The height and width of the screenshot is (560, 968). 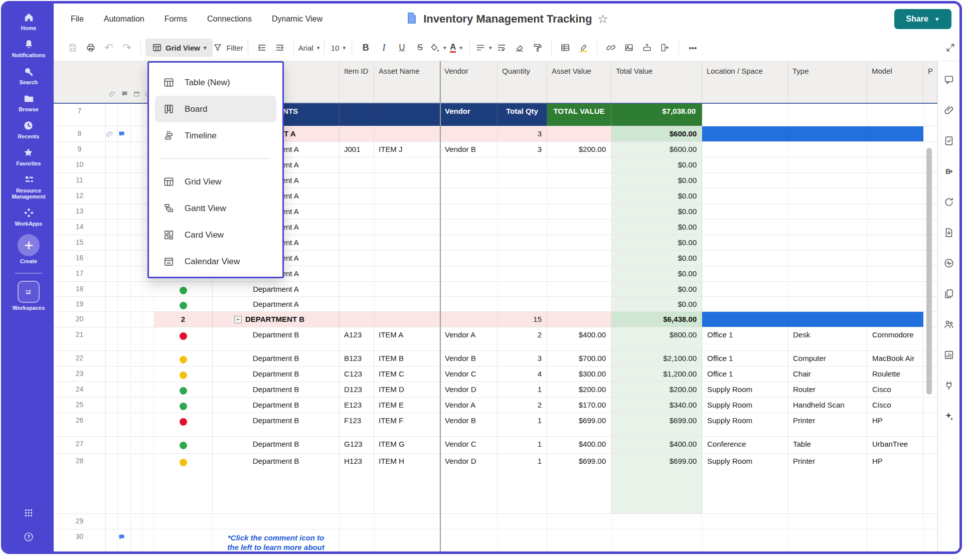 I want to click on cell-qty: 2, so click(x=523, y=405).